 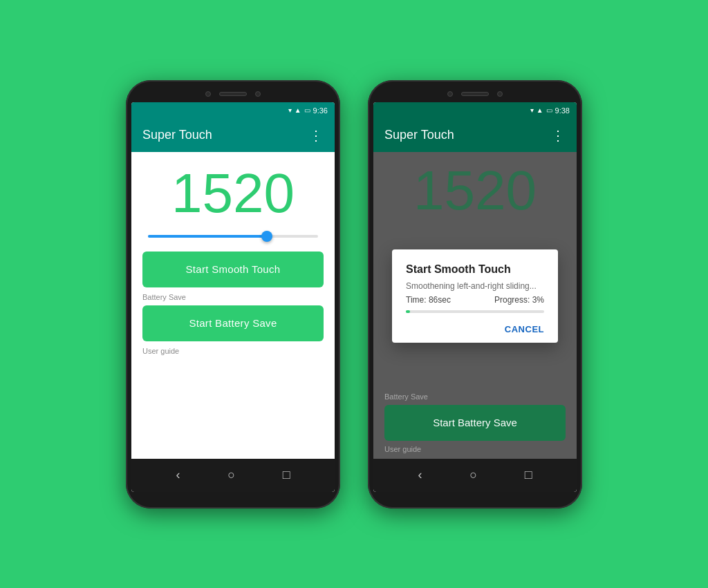 What do you see at coordinates (408, 312) in the screenshot?
I see `dialog-progress-bar-fill` at bounding box center [408, 312].